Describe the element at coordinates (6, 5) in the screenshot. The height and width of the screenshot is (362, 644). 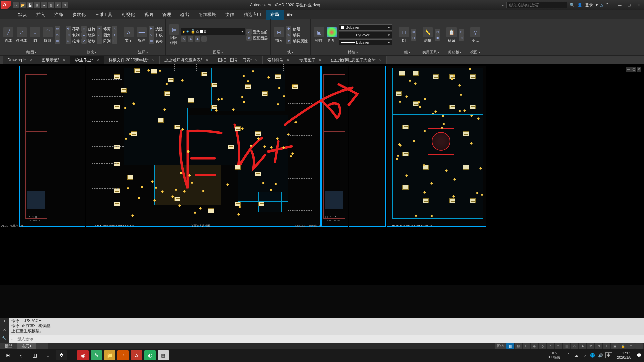
I see `autocad-logo-icon` at that location.